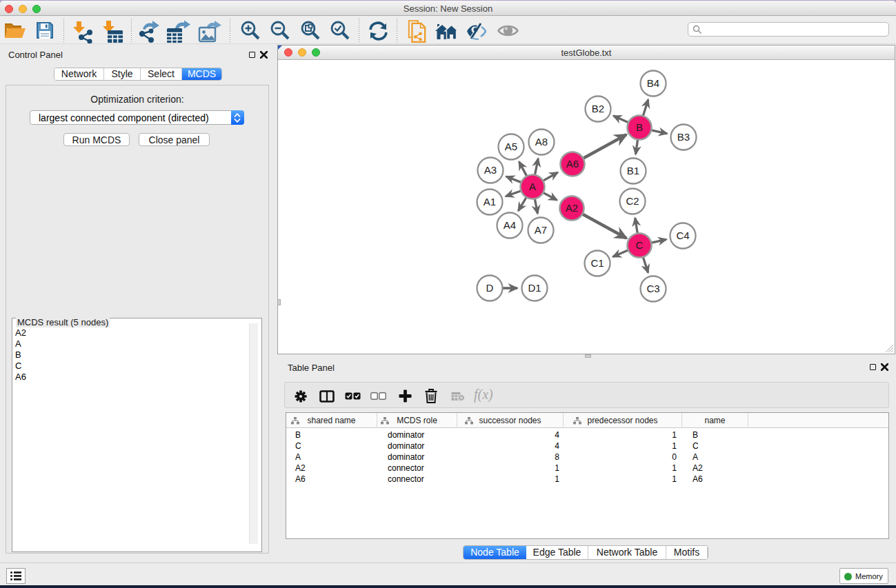 The image size is (896, 588). Describe the element at coordinates (633, 171) in the screenshot. I see `svg-text: B1` at that location.